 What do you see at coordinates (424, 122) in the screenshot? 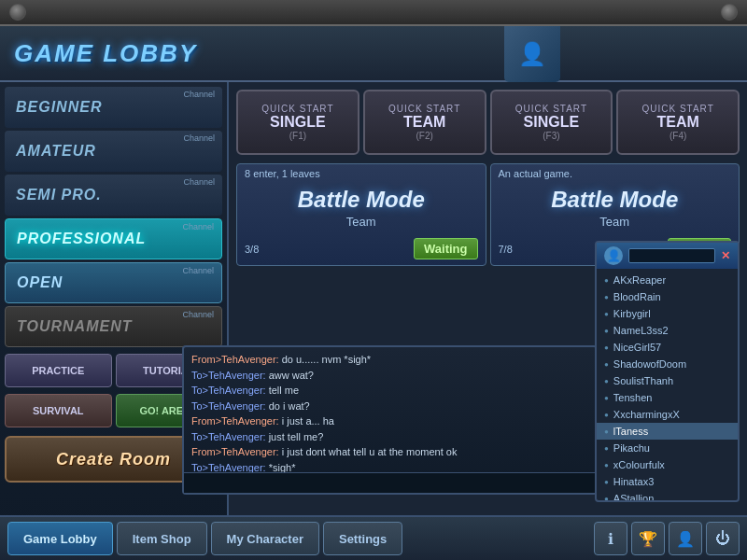
I see `qs2-mode: Team` at bounding box center [424, 122].